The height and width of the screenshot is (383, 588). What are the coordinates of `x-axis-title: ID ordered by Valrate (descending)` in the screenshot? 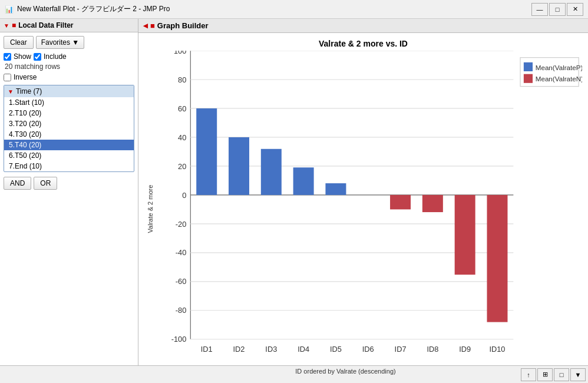 It's located at (345, 371).